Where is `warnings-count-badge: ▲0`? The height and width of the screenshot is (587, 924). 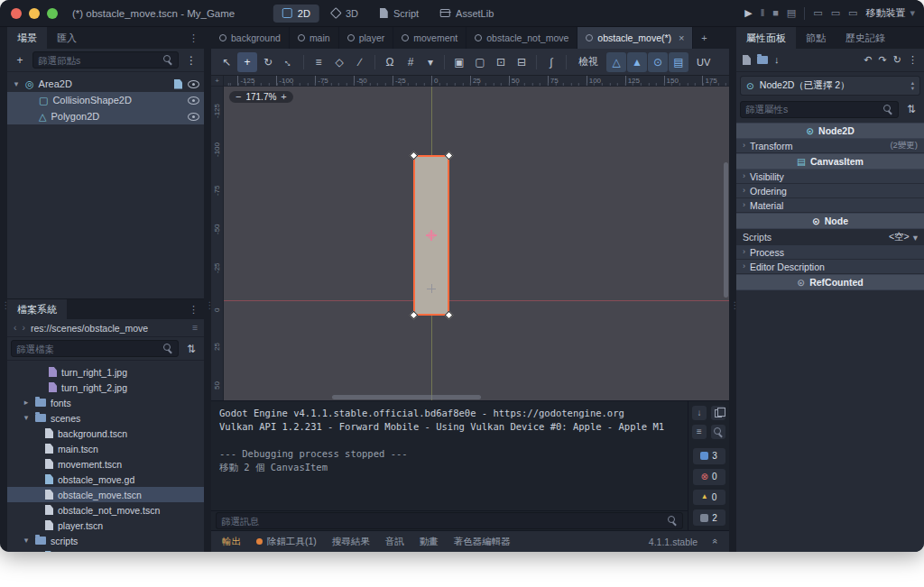
warnings-count-badge: ▲0 is located at coordinates (709, 498).